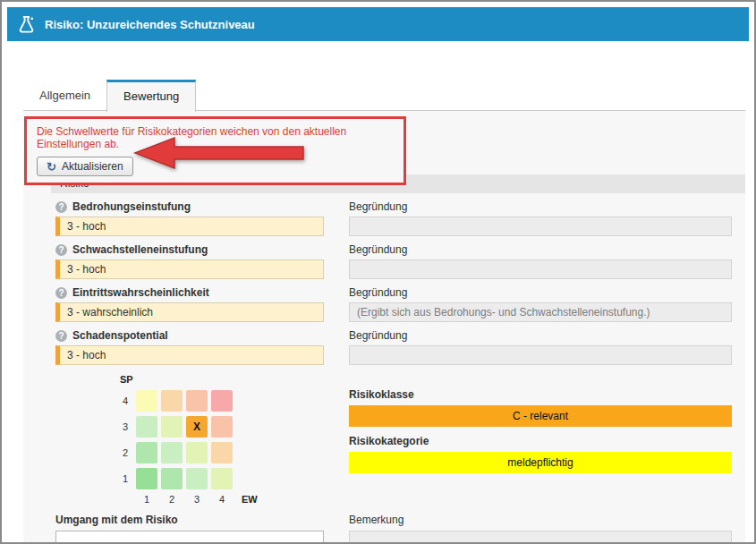  What do you see at coordinates (394, 261) in the screenshot?
I see `field-row-schwachstelle: ? Schwachstelleneinstufung 3 - hoch Begr…` at bounding box center [394, 261].